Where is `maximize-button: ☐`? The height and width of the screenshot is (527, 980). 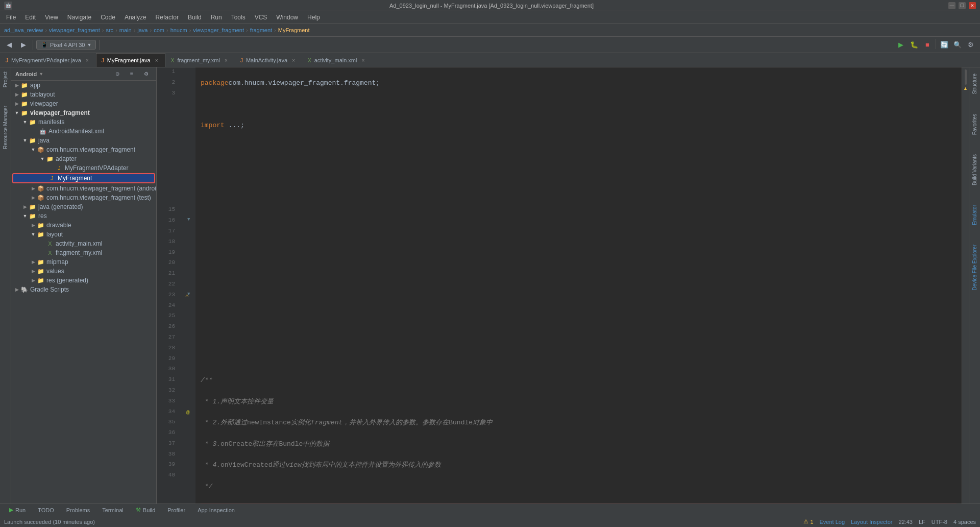
maximize-button: ☐ is located at coordinates (962, 6).